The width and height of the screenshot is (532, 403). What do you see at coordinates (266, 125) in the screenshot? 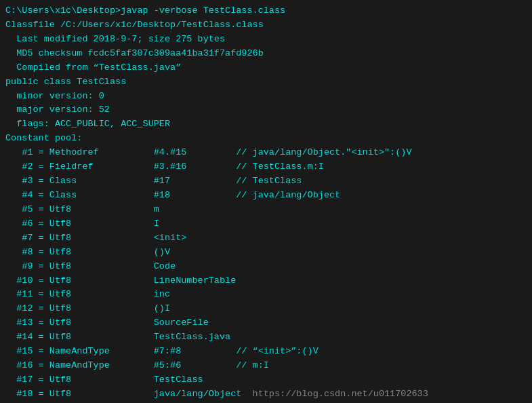
I see `terminal-line: flags: ACC_PUBLIC, ACC_SUPER` at bounding box center [266, 125].